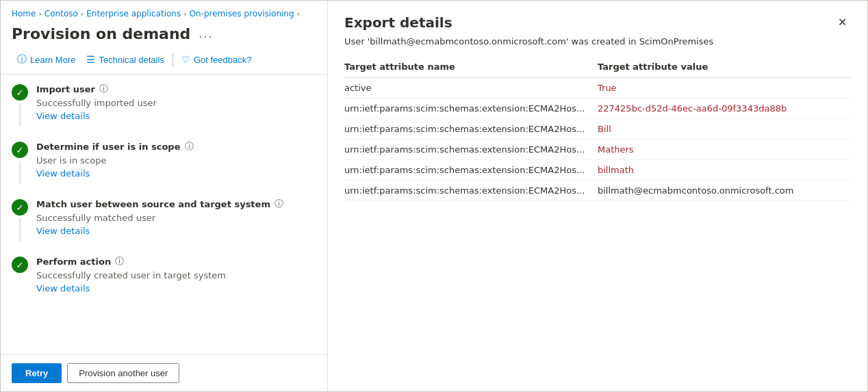  I want to click on col-header-attr-value: Target attribute value, so click(724, 68).